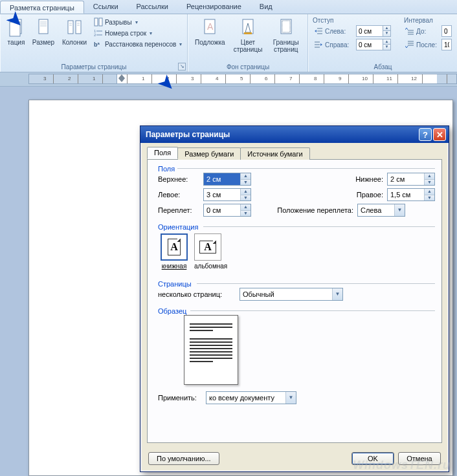  I want to click on indent-left-label: Слева:, so click(339, 31).